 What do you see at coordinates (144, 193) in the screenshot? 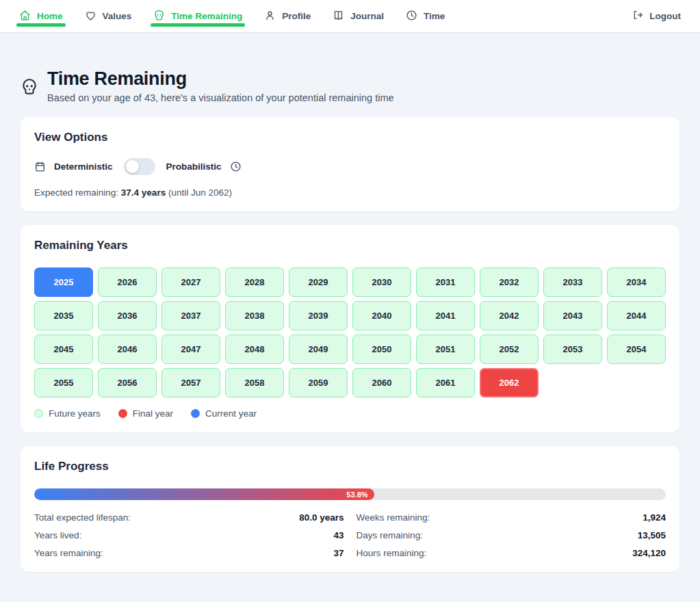
I see `expected-value: 37.4 years` at bounding box center [144, 193].